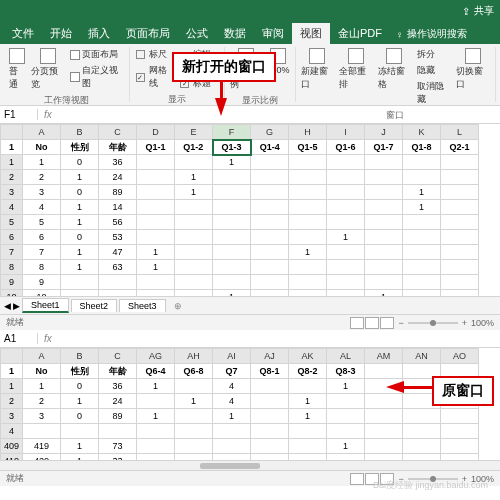  Describe the element at coordinates (270, 372) in the screenshot. I see `header-cell: Q8-1` at that location.